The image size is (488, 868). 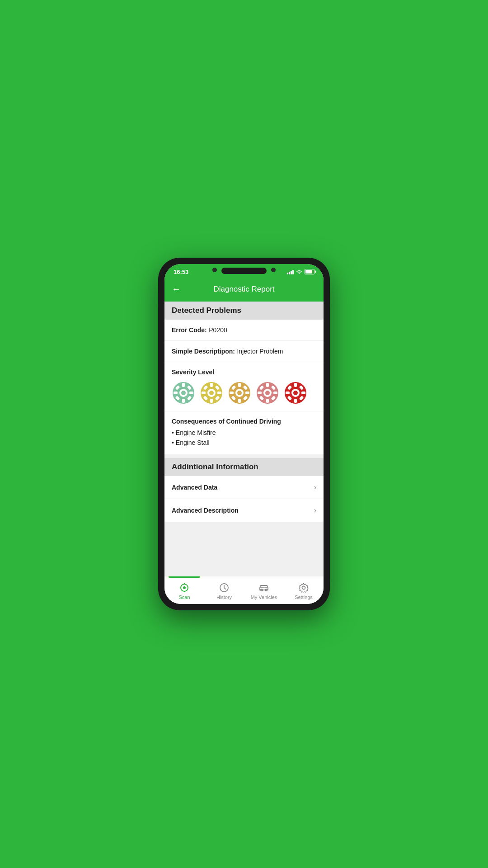 What do you see at coordinates (244, 352) in the screenshot?
I see `simple-description-row: Simple Descriptipon: Injector Problem` at bounding box center [244, 352].